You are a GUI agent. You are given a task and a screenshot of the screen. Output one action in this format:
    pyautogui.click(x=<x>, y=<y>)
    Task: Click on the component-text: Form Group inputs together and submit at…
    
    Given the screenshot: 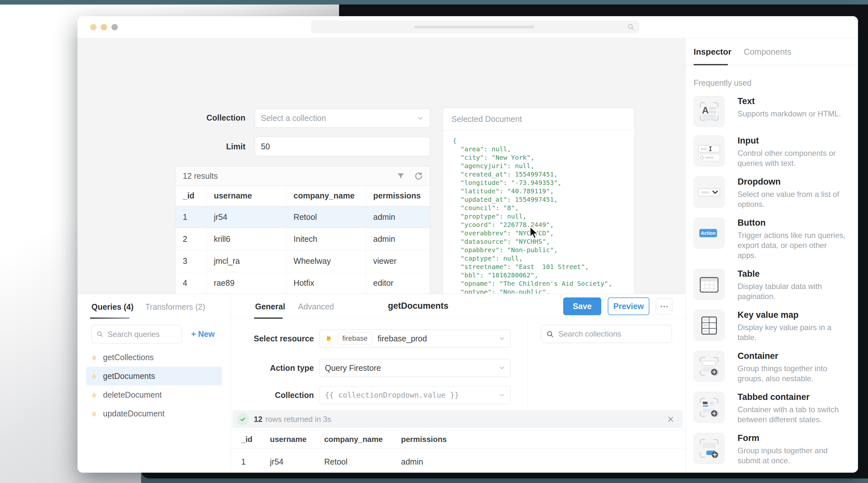 What is the action you would take?
    pyautogui.click(x=793, y=449)
    